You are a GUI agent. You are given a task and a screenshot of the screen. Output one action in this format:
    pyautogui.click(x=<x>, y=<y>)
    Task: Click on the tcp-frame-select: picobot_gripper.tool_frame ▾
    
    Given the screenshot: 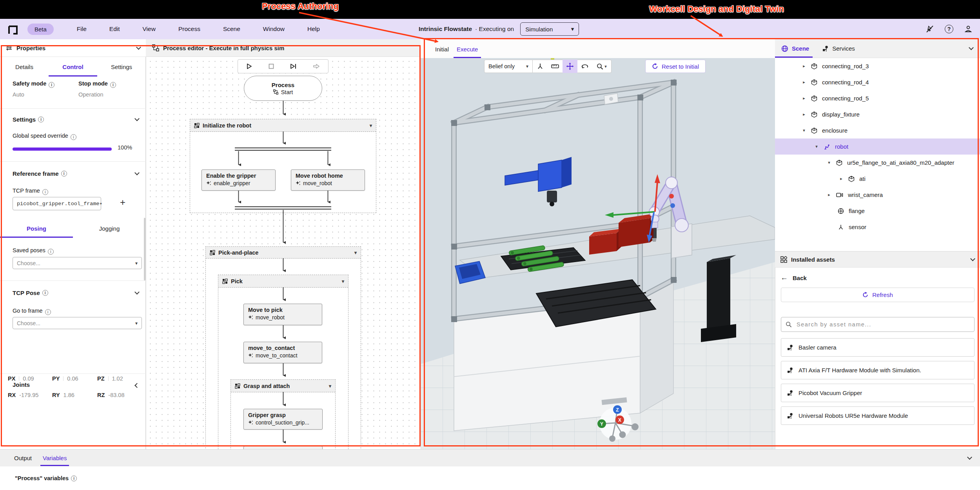 What is the action you would take?
    pyautogui.click(x=57, y=204)
    